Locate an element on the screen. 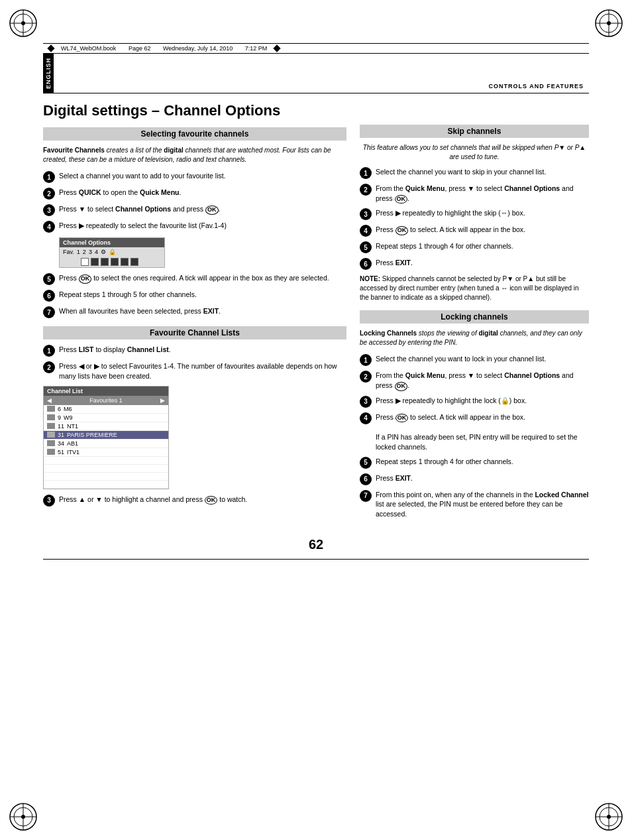 The width and height of the screenshot is (632, 840). step-num-sk-3: 3 is located at coordinates (366, 214).